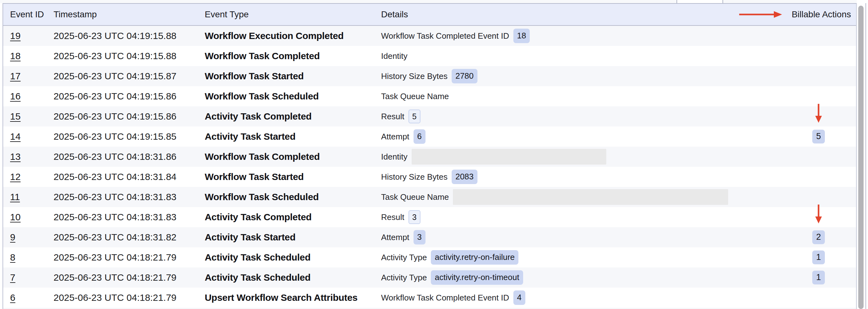 The height and width of the screenshot is (309, 868). What do you see at coordinates (394, 157) in the screenshot?
I see `detail-label: Identity` at bounding box center [394, 157].